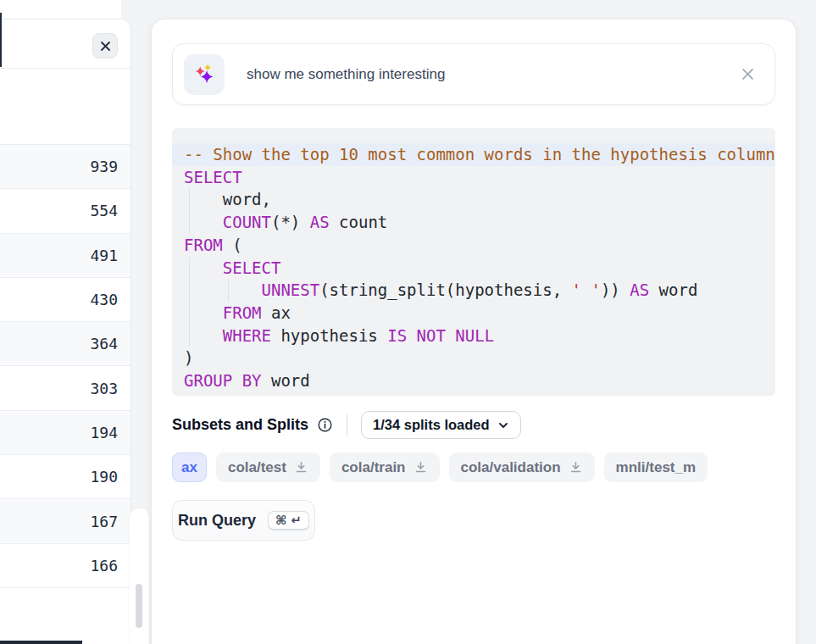  Describe the element at coordinates (474, 314) in the screenshot. I see `code-line: FROM ax` at that location.